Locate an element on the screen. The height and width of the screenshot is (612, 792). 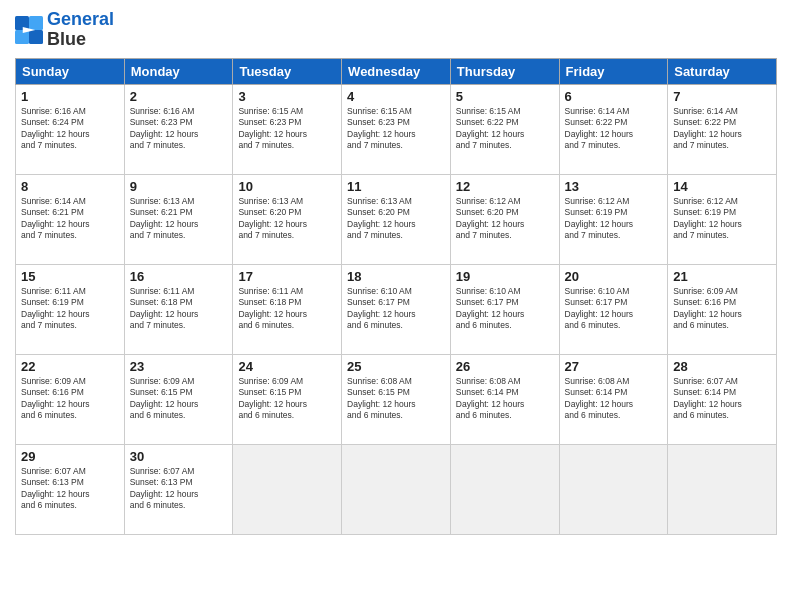
calendar-cell: 26Sunrise: 6:08 AM Sunset: 6:14 PM Dayli… is located at coordinates (504, 399).